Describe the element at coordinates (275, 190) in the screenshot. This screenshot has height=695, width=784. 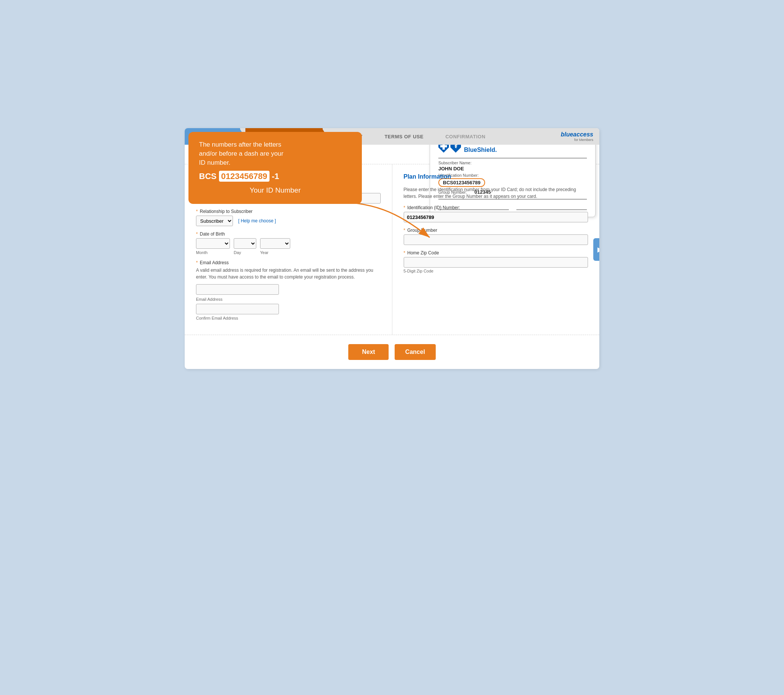
I see `id-label-tooltip: Your ID Number` at that location.